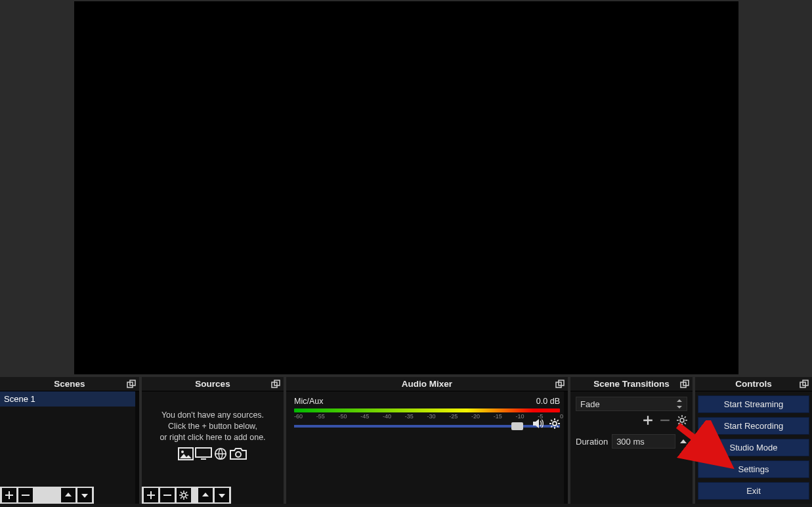  Describe the element at coordinates (538, 424) in the screenshot. I see `speaker-icon` at that location.